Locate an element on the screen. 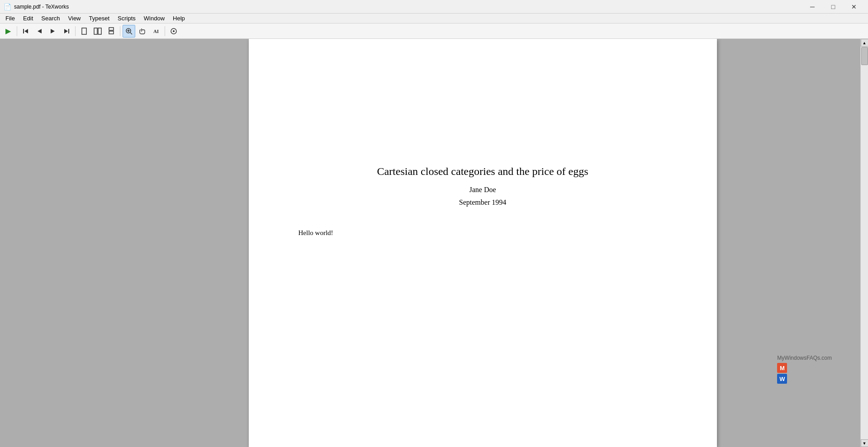  scroll-track is located at coordinates (864, 243).